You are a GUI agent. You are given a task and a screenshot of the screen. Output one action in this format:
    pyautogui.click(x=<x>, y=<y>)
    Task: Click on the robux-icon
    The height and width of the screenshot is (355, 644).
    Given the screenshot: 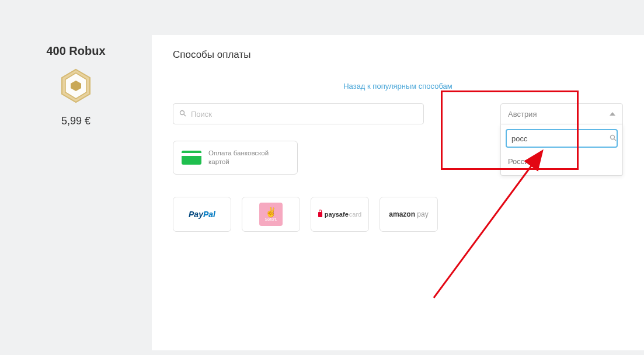 What is the action you would take?
    pyautogui.click(x=76, y=86)
    